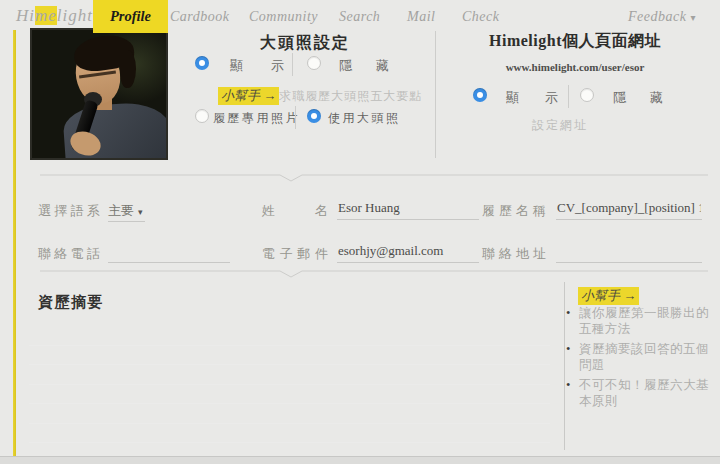 The image size is (720, 464). What do you see at coordinates (421, 17) in the screenshot?
I see `nav-item-mail: Mail` at bounding box center [421, 17].